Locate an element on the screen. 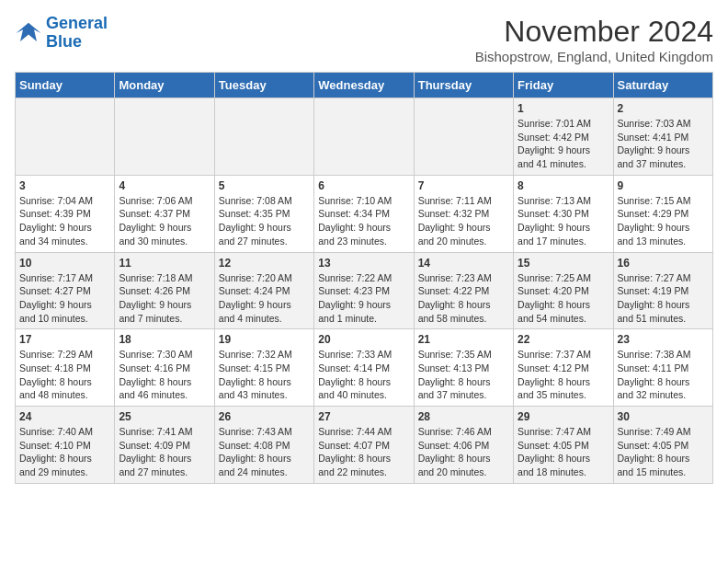 This screenshot has height=563, width=728. calendar-cell: 2Sunrise: 7:03 AM Sunset: 4:41 PM Daylig… is located at coordinates (663, 137).